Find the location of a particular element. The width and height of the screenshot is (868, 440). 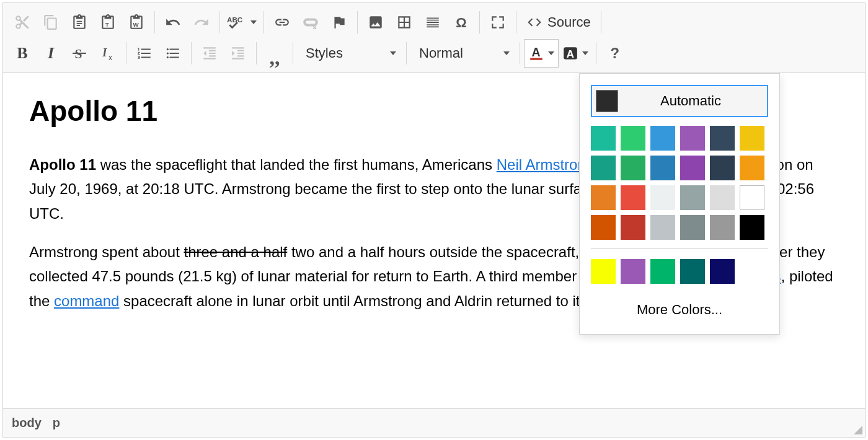

source-button: Source is located at coordinates (559, 22).